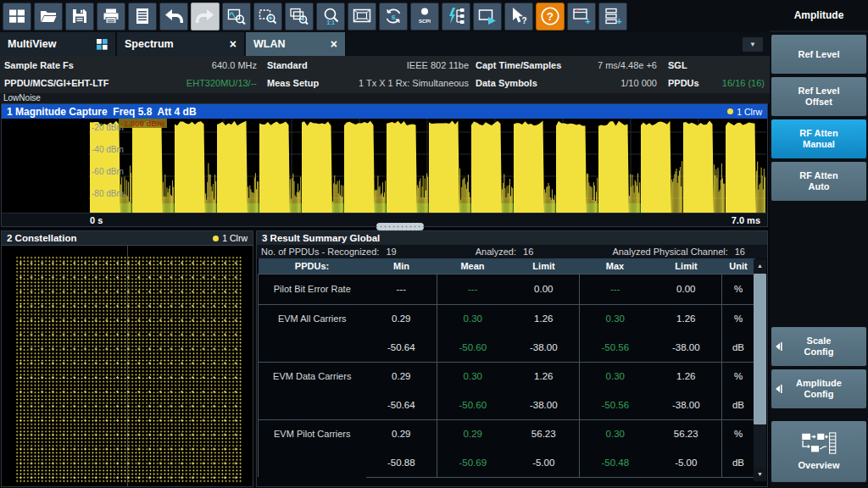 This screenshot has height=488, width=868. What do you see at coordinates (402, 347) in the screenshot?
I see `result-cell: -50.64` at bounding box center [402, 347].